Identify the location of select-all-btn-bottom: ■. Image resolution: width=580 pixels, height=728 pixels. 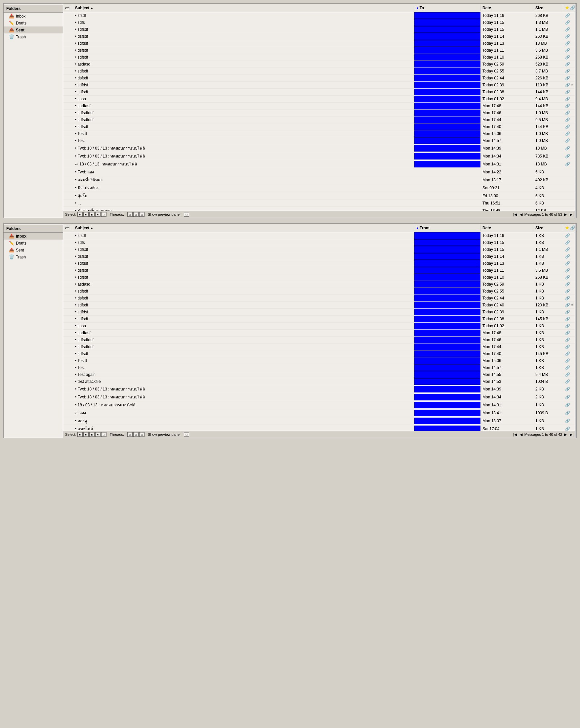
(80, 435).